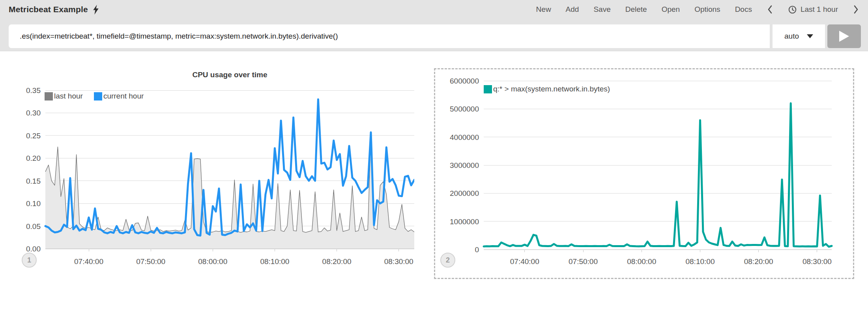  Describe the element at coordinates (636, 9) in the screenshot. I see `nav-delete: Delete` at that location.